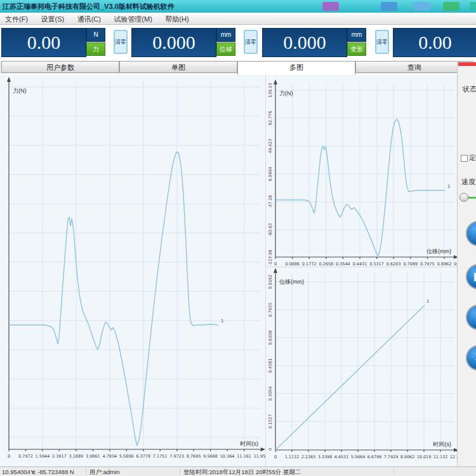 This screenshot has height=476, width=476. I want to click on x-tick-label: 4.7834, so click(109, 456).